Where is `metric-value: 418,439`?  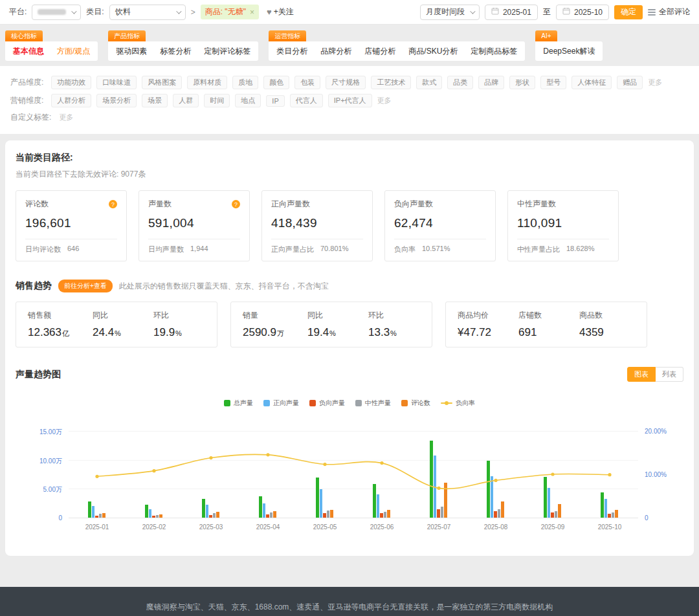 metric-value: 418,439 is located at coordinates (317, 223).